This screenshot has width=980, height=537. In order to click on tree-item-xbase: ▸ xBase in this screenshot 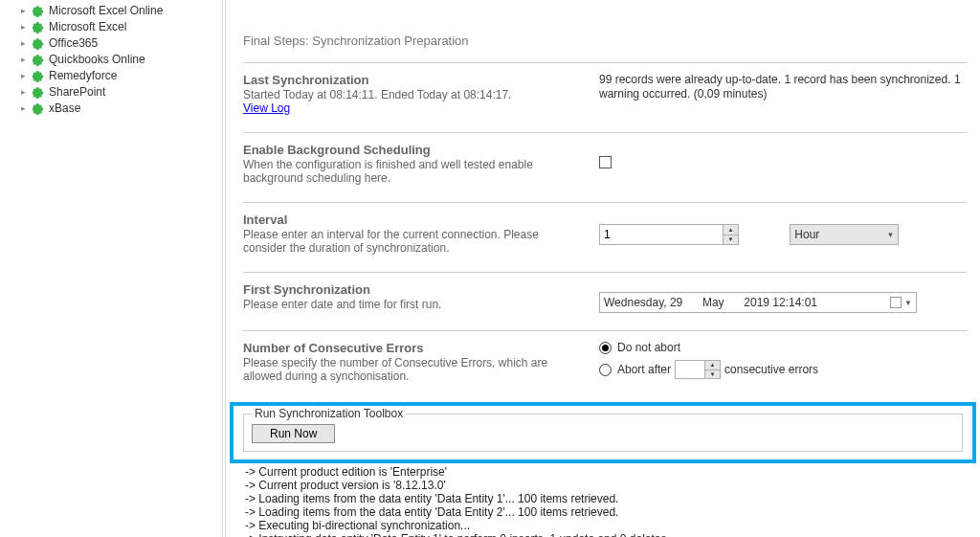, I will do `click(111, 109)`.